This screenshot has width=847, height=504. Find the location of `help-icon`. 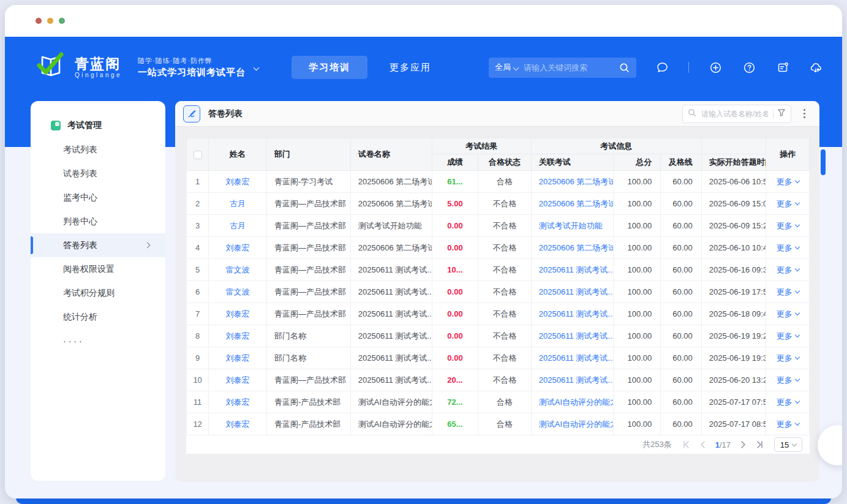

help-icon is located at coordinates (749, 67).